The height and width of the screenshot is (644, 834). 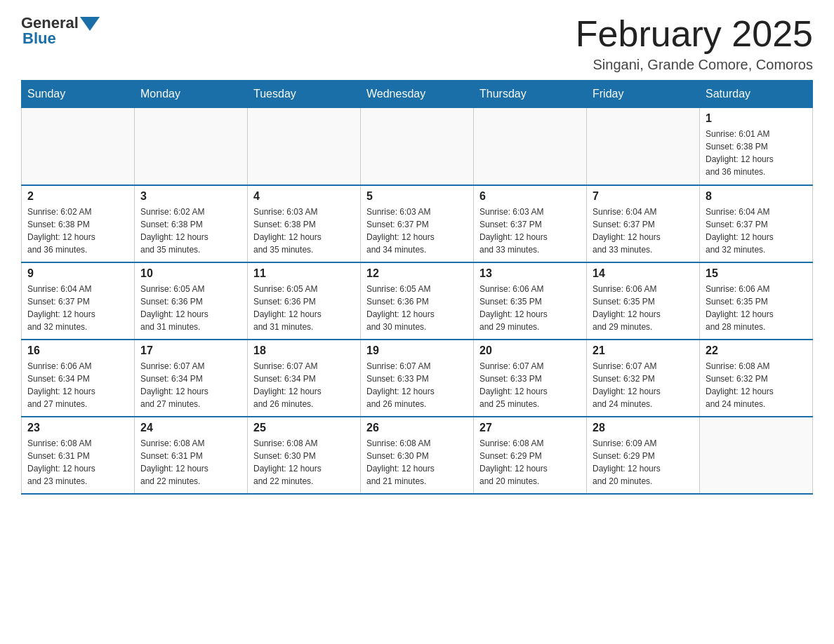 I want to click on day-number: 15, so click(x=756, y=274).